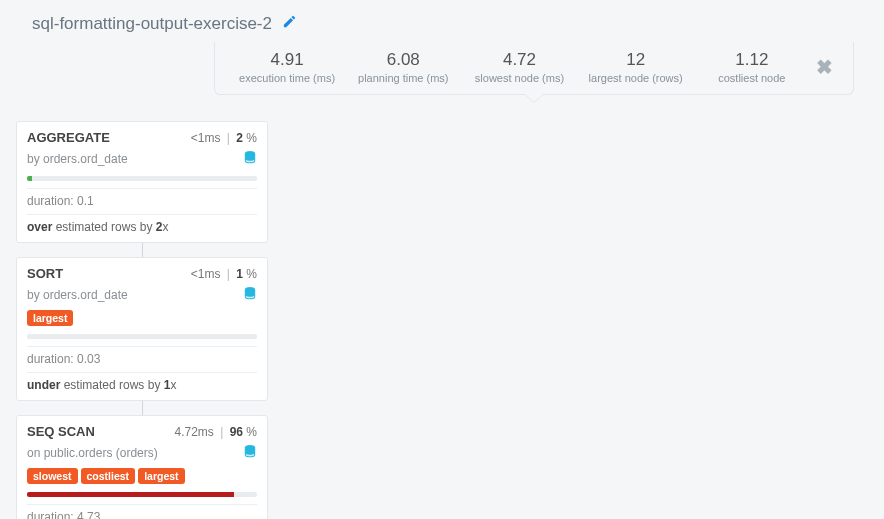  Describe the element at coordinates (142, 138) in the screenshot. I see `node-header: AGGREGATE<1ms | 2 %` at that location.